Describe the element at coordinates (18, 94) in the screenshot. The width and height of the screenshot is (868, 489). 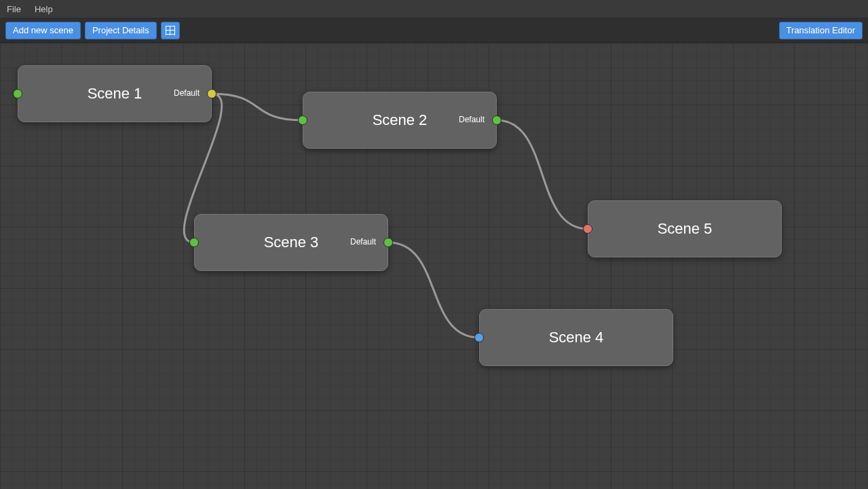
I see `input-port-scene1` at that location.